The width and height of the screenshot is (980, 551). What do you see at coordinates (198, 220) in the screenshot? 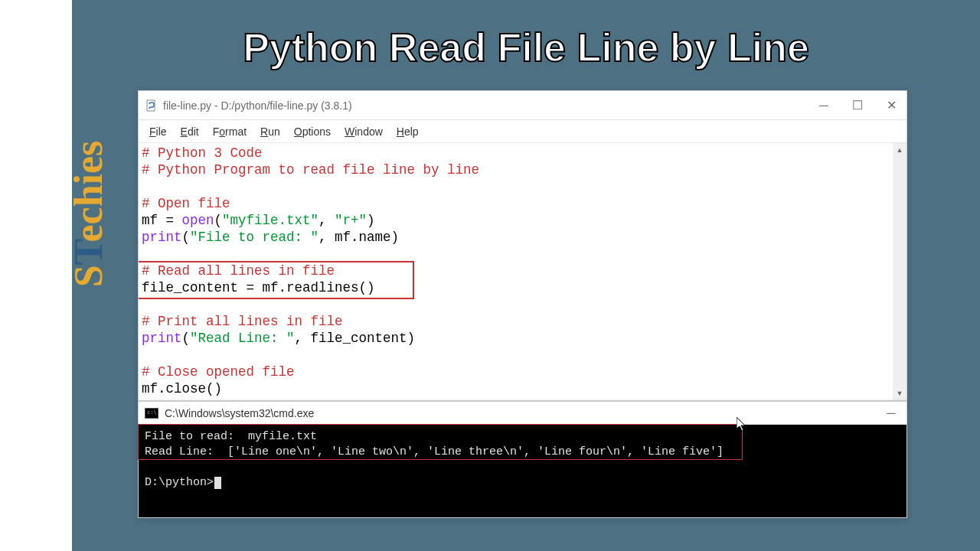
I see `code-builtin: open` at bounding box center [198, 220].